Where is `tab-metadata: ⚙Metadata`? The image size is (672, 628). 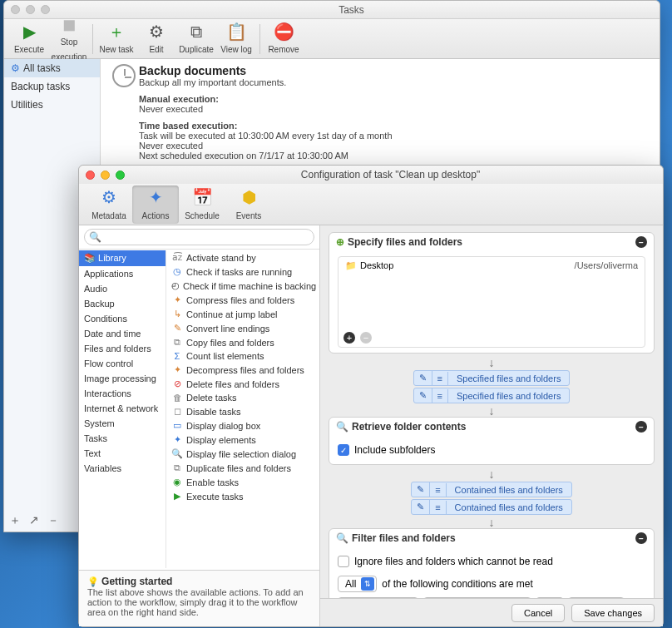
tab-metadata: ⚙Metadata is located at coordinates (109, 205).